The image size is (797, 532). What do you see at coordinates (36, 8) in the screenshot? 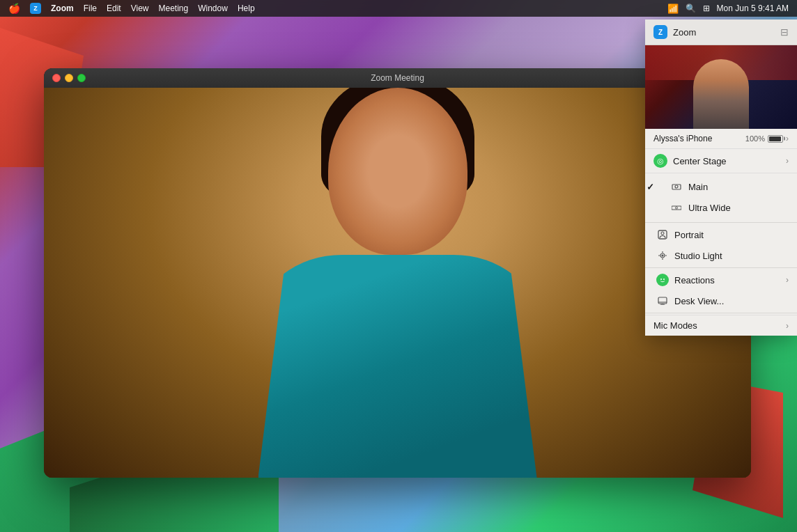
I see `zoom-menu-icon: Z` at bounding box center [36, 8].